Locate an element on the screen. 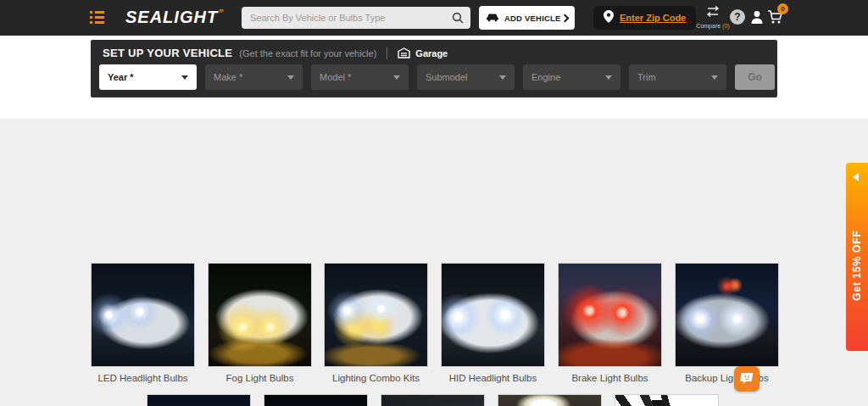 Image resolution: width=868 pixels, height=406 pixels. year-select-label: Year * is located at coordinates (120, 77).